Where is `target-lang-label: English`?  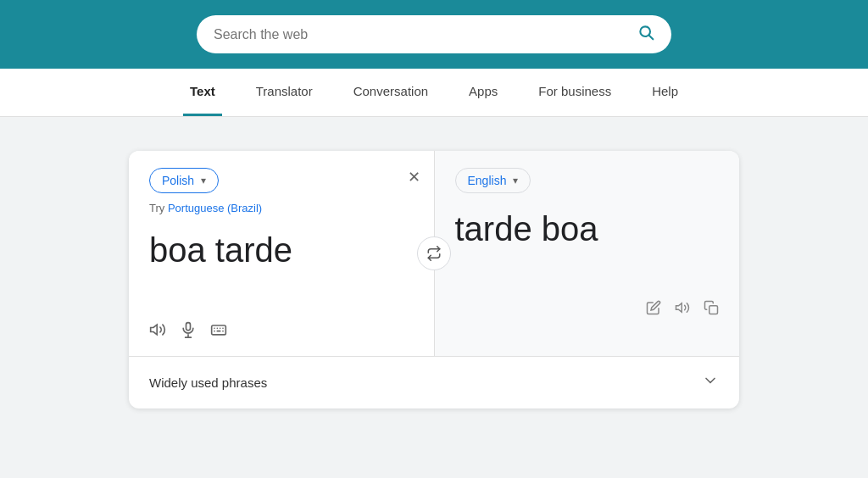
target-lang-label: English is located at coordinates (487, 181).